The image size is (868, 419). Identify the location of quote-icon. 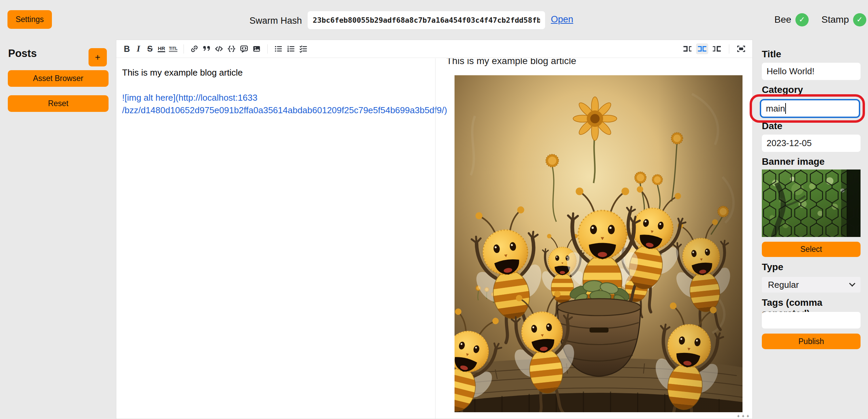
(207, 49).